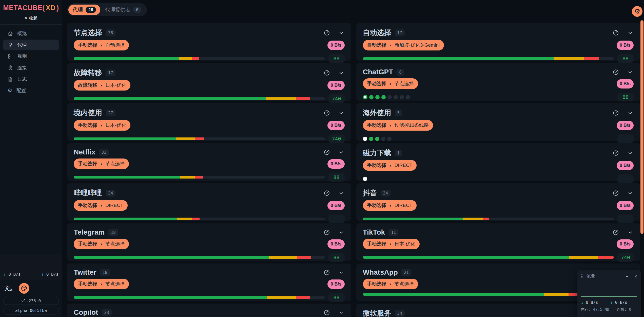  I want to click on node-count-badge: 8, so click(400, 72).